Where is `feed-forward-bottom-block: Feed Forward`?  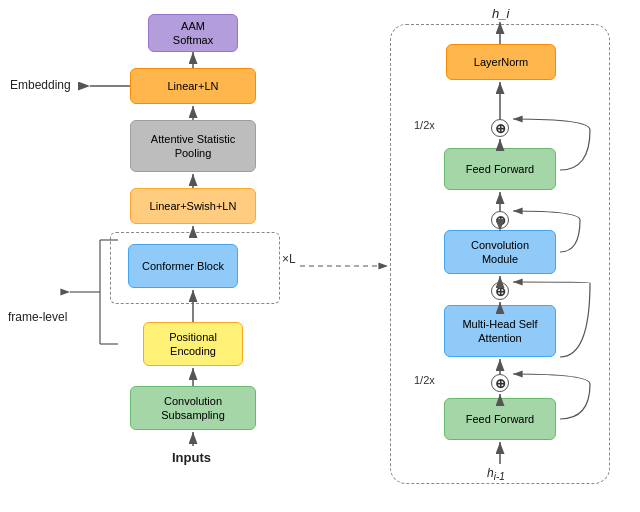 feed-forward-bottom-block: Feed Forward is located at coordinates (500, 419).